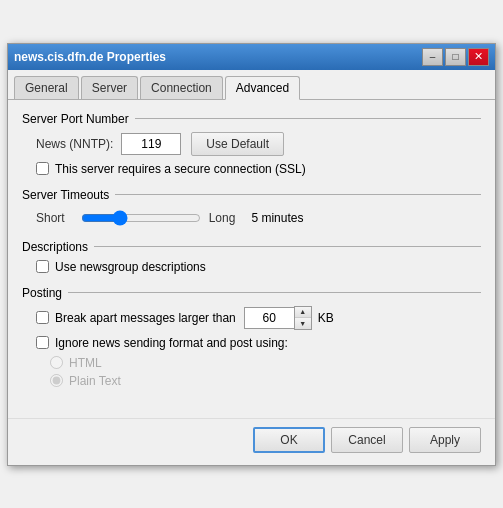  Describe the element at coordinates (478, 57) in the screenshot. I see `close-button: ✕` at that location.